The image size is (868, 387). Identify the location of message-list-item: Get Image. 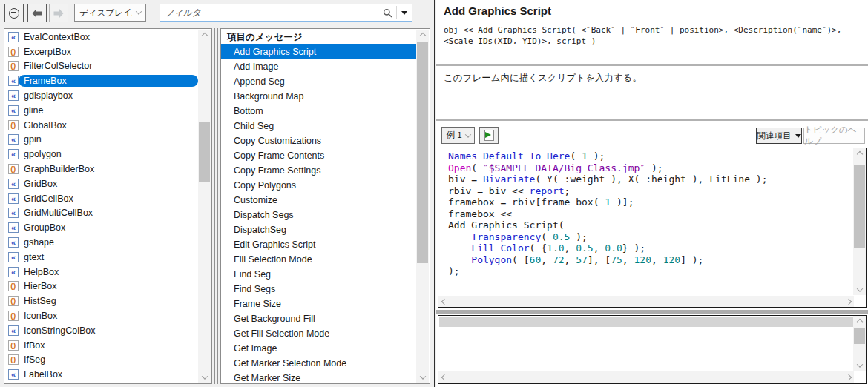
(319, 348).